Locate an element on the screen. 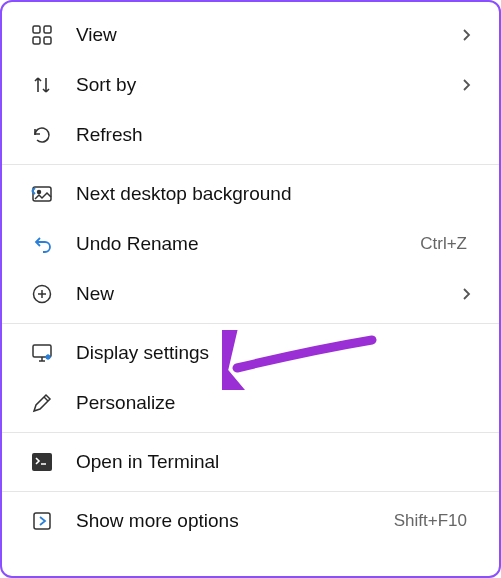 This screenshot has width=501, height=578. menu-item-label: Next desktop background is located at coordinates (276, 194).